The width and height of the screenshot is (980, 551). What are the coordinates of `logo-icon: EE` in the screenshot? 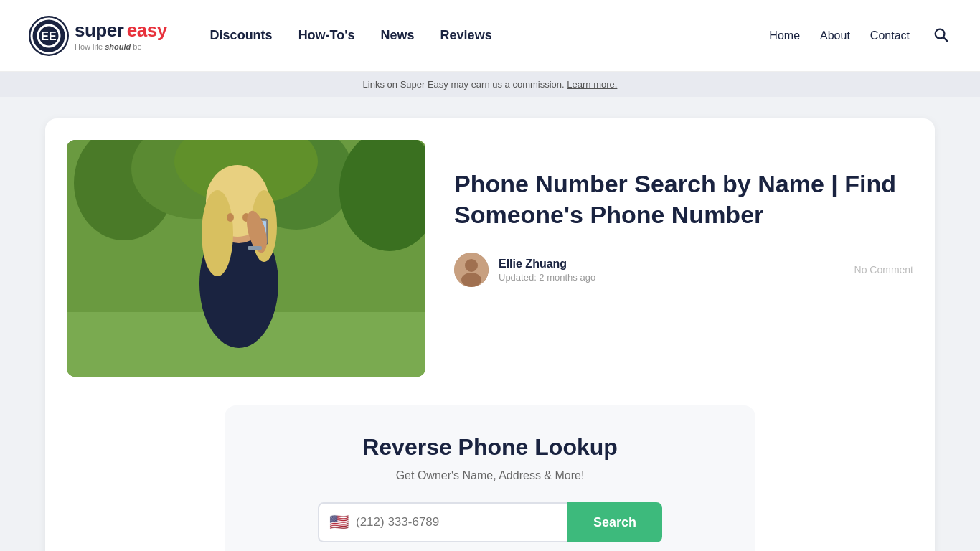 It's located at (49, 36).